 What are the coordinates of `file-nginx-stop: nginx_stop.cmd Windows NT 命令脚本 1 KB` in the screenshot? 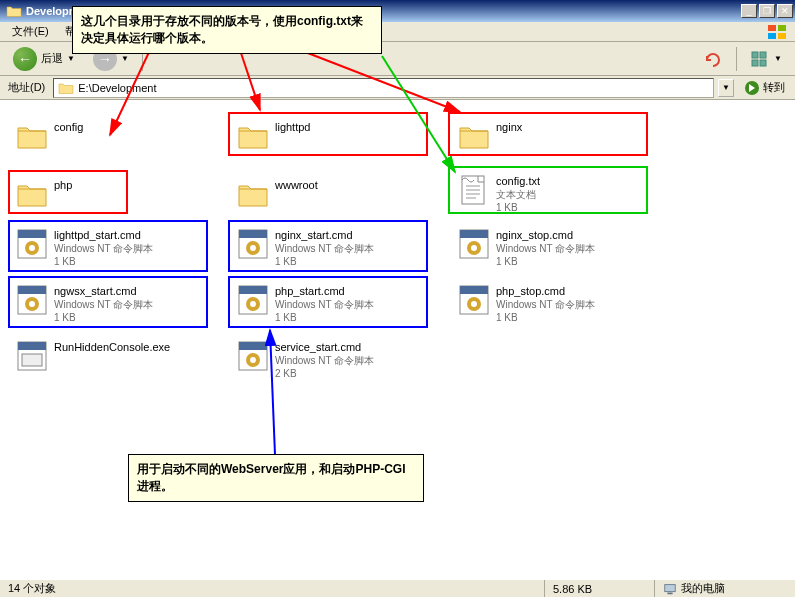 It's located at (556, 248).